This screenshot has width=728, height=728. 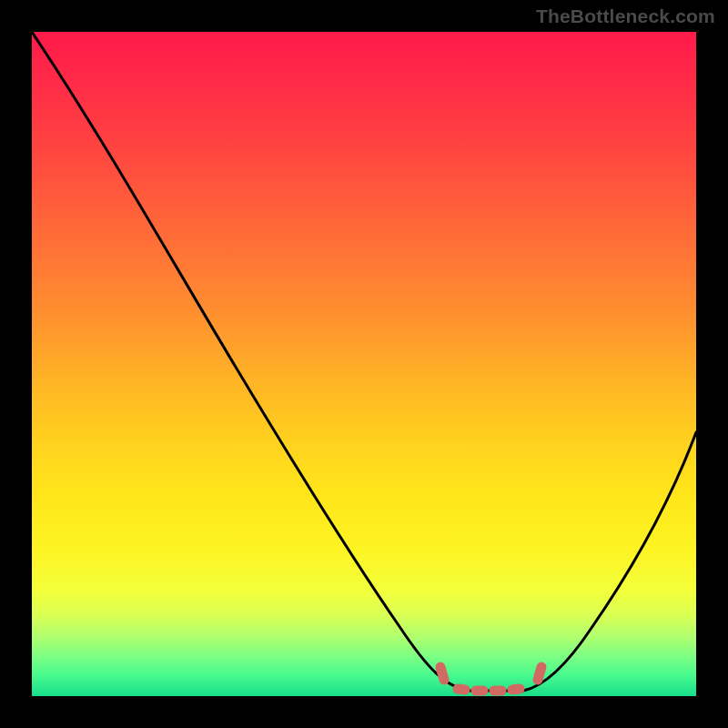 What do you see at coordinates (626, 16) in the screenshot?
I see `watermark-text: TheBottleneck.com` at bounding box center [626, 16].